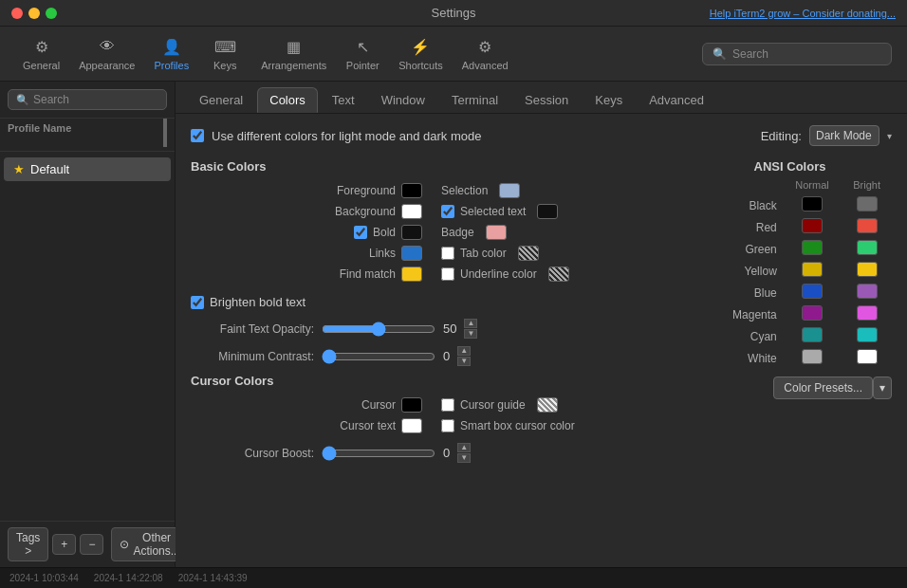 The height and width of the screenshot is (588, 907). I want to click on cursor-boost-label: Cursor Boost:, so click(252, 453).